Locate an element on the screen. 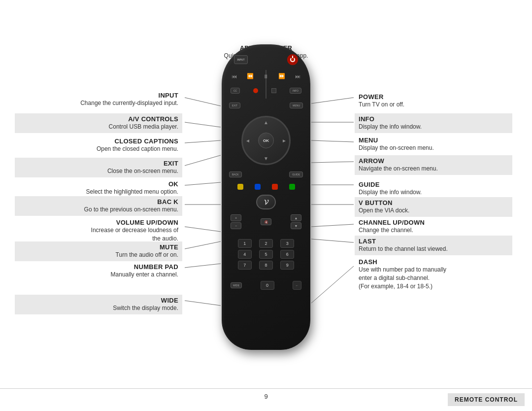 The width and height of the screenshot is (532, 411). v-button-title: V BUTTON is located at coordinates (433, 203).